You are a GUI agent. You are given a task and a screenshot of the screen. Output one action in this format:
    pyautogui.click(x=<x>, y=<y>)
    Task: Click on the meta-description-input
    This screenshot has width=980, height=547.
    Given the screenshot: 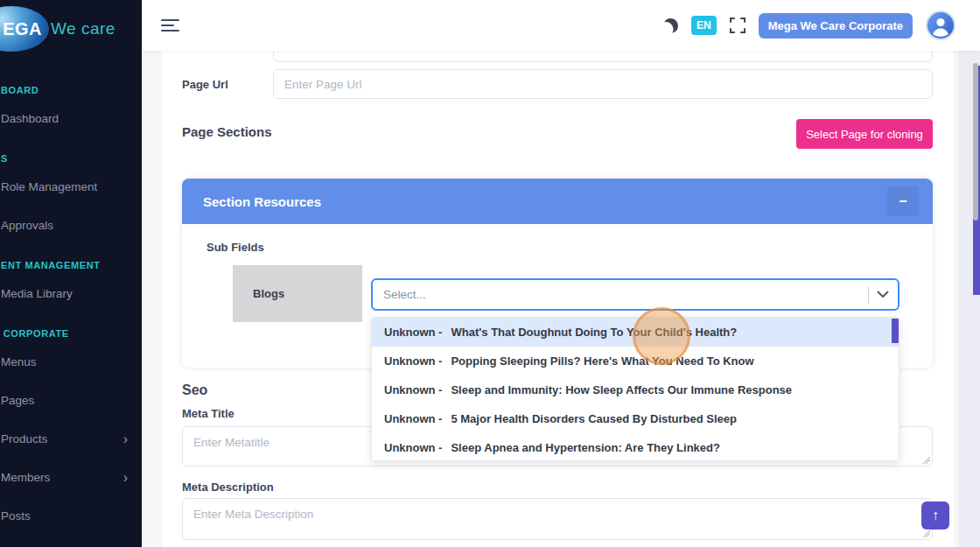 What is the action you would take?
    pyautogui.click(x=557, y=519)
    